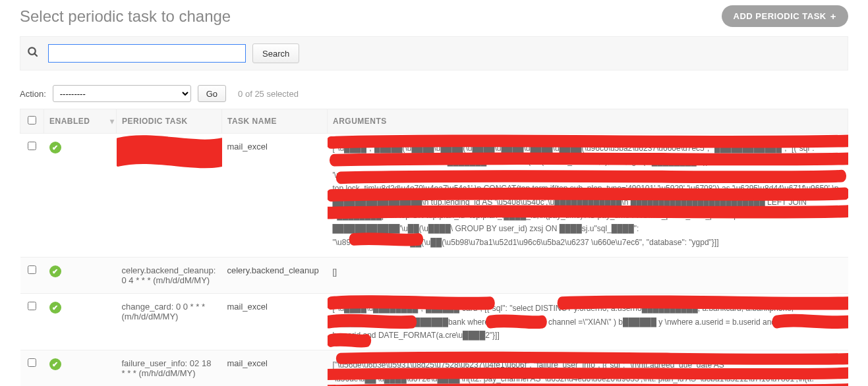 Image resolution: width=868 pixels, height=386 pixels. What do you see at coordinates (169, 121) in the screenshot?
I see `col-periodic-task: PERIODIC TASK` at bounding box center [169, 121].